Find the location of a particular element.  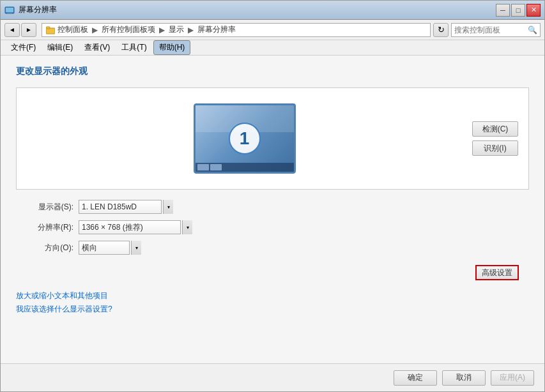

help-link-2: 我应该选择什么显示器设置? is located at coordinates (272, 309).